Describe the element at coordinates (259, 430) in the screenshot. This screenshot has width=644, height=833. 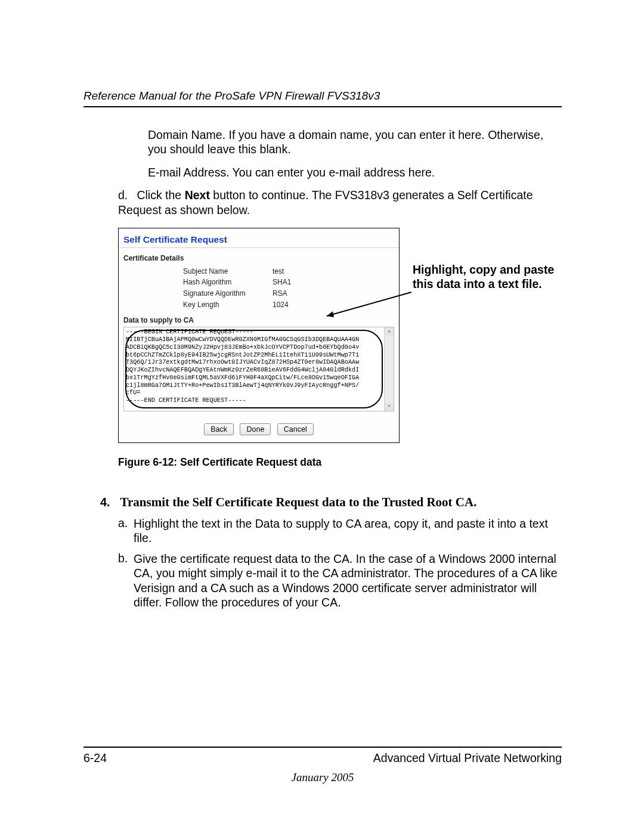
I see `screenshot-button-row: Back Done Cancel` at that location.